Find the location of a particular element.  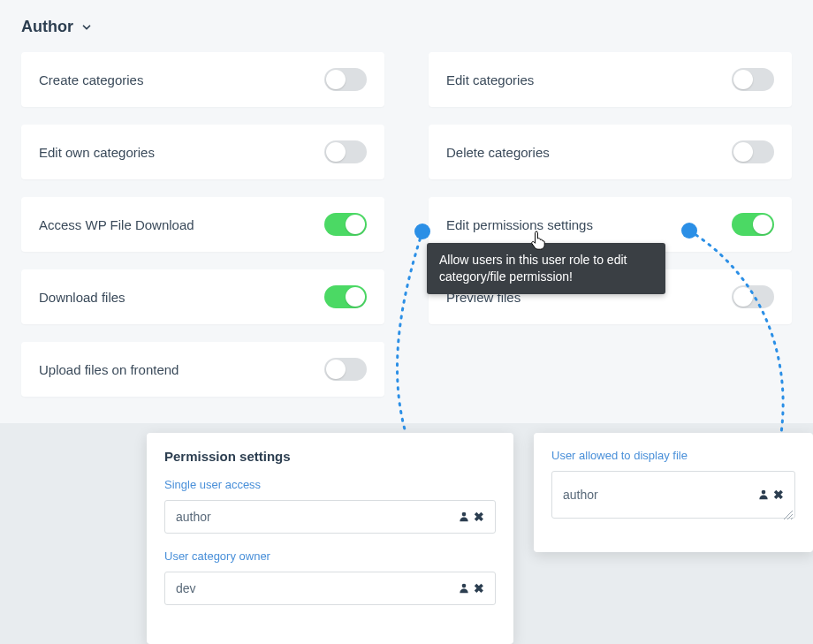

panel-title: User allowed to display file is located at coordinates (673, 456).